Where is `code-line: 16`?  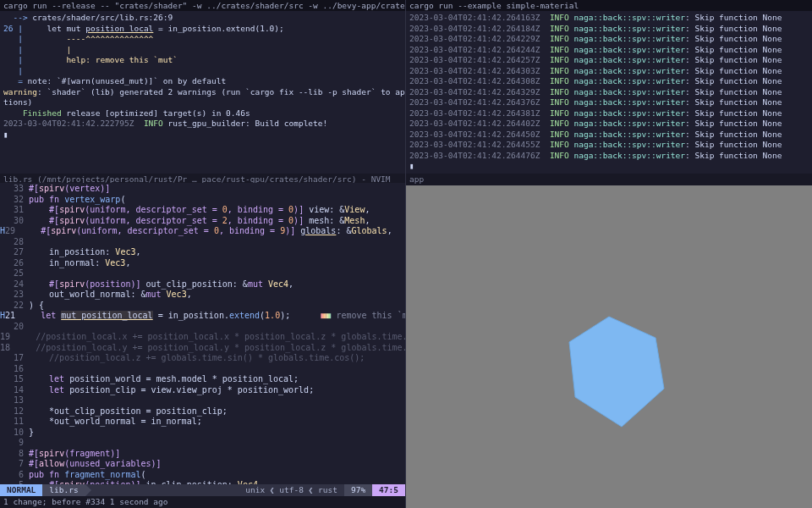
code-line: 16 is located at coordinates (203, 369).